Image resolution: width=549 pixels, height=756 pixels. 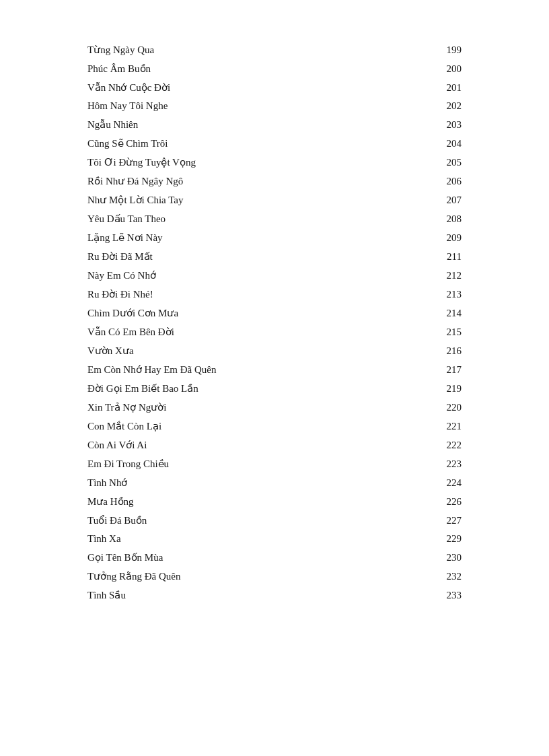 What do you see at coordinates (261, 50) in the screenshot?
I see `toc-item-title: Từng Ngày Qua` at bounding box center [261, 50].